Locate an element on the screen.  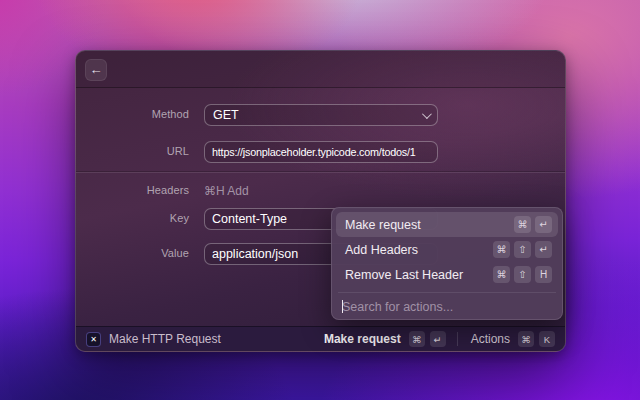
url-input is located at coordinates (321, 152).